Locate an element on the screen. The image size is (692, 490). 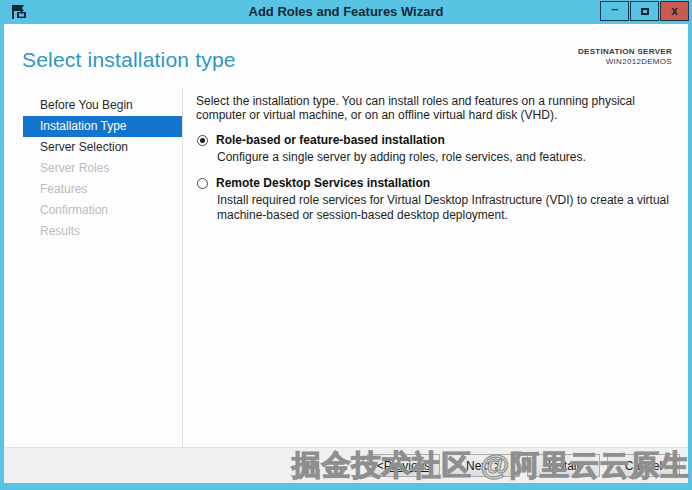
close-button: x is located at coordinates (674, 11).